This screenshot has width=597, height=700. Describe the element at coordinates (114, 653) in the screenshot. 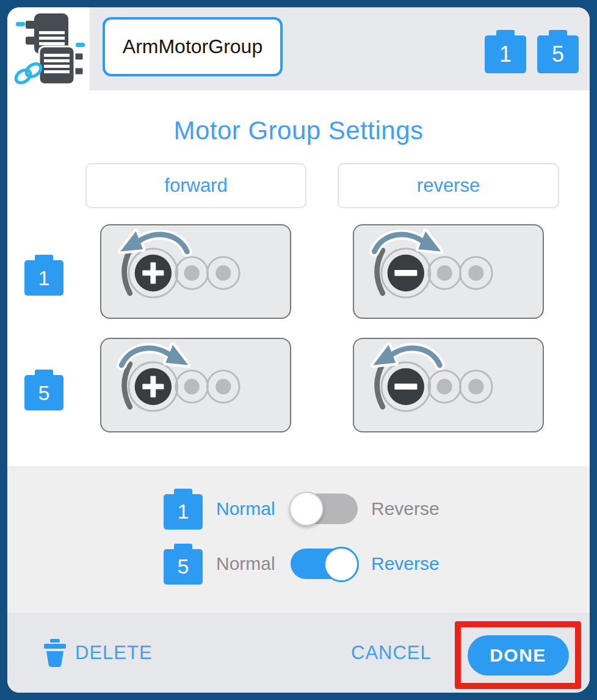

I see `delete-label: DELETE` at that location.